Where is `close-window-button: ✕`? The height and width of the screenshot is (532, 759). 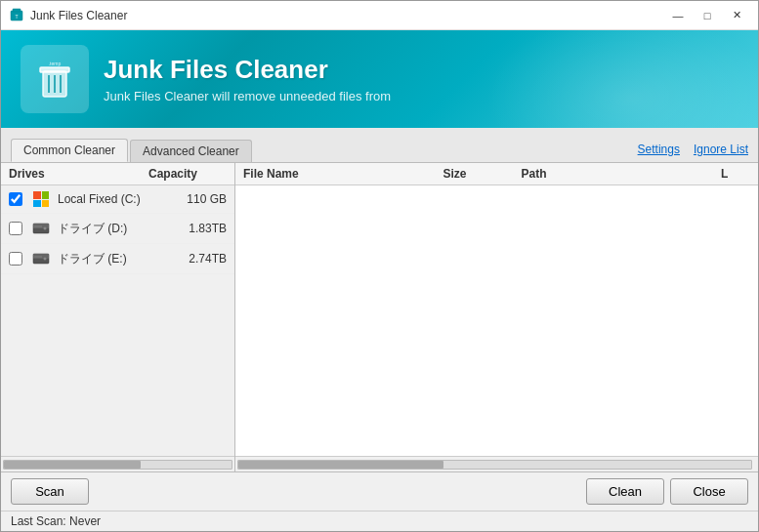 close-window-button: ✕ is located at coordinates (737, 16).